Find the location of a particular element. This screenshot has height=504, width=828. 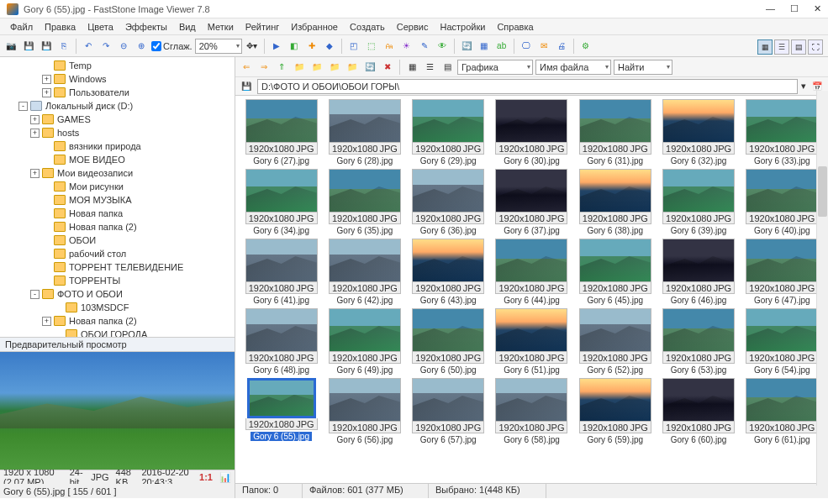

zoom-in-icon: ⊕ is located at coordinates (141, 46).